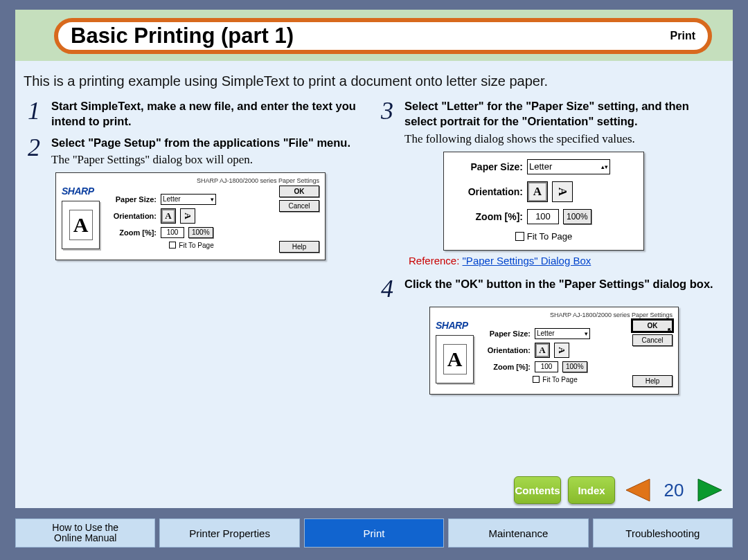  Describe the element at coordinates (620, 490) in the screenshot. I see `page-nav: Contents Index 20` at that location.